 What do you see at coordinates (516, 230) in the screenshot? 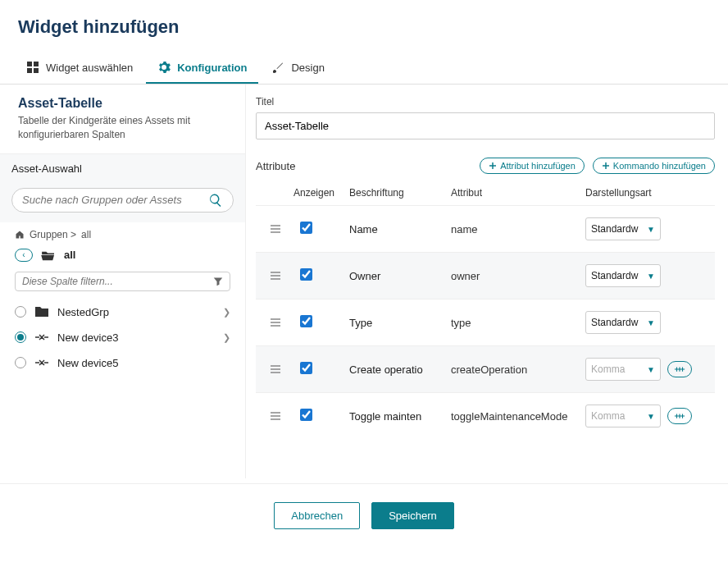
I see `row-attr: name` at bounding box center [516, 230].